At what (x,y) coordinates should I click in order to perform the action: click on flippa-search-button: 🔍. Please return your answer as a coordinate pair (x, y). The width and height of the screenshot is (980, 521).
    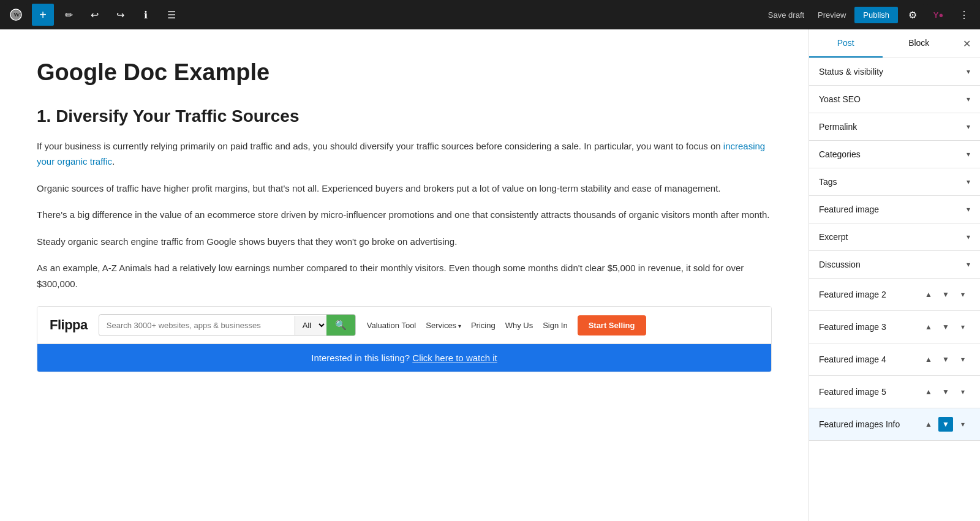
    Looking at the image, I should click on (341, 325).